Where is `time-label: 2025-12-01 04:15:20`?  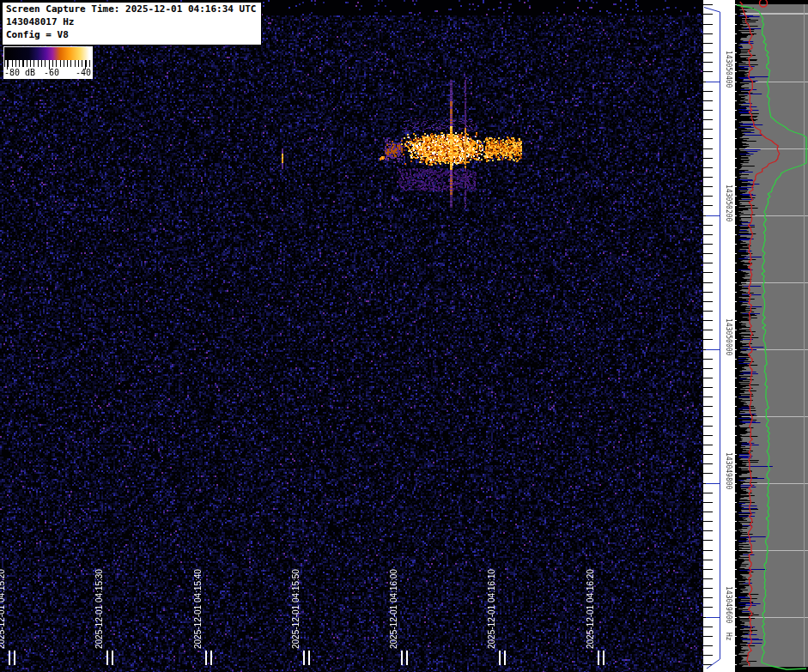
time-label: 2025-12-01 04:15:20 is located at coordinates (3, 609).